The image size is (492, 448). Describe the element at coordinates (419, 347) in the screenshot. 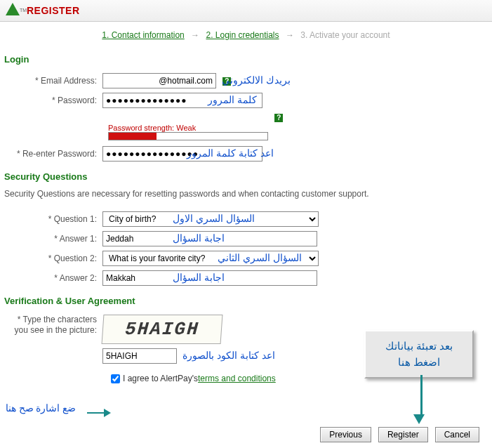

I see `note-line1: بعد تعبئة بياناتك` at that location.